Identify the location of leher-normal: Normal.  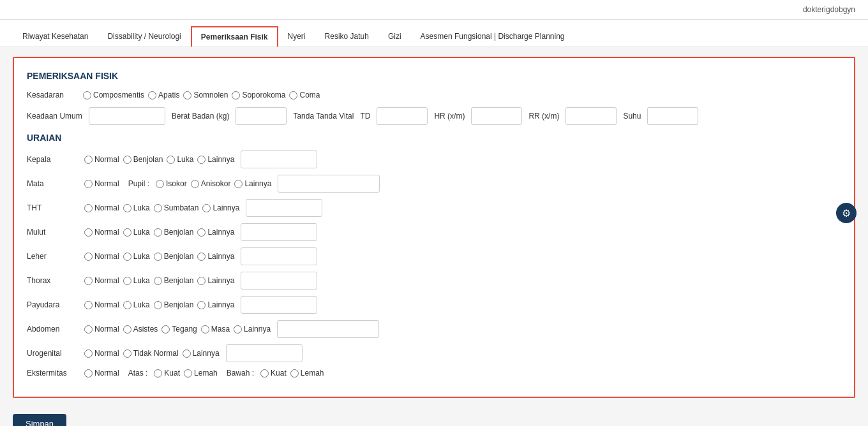
(102, 256).